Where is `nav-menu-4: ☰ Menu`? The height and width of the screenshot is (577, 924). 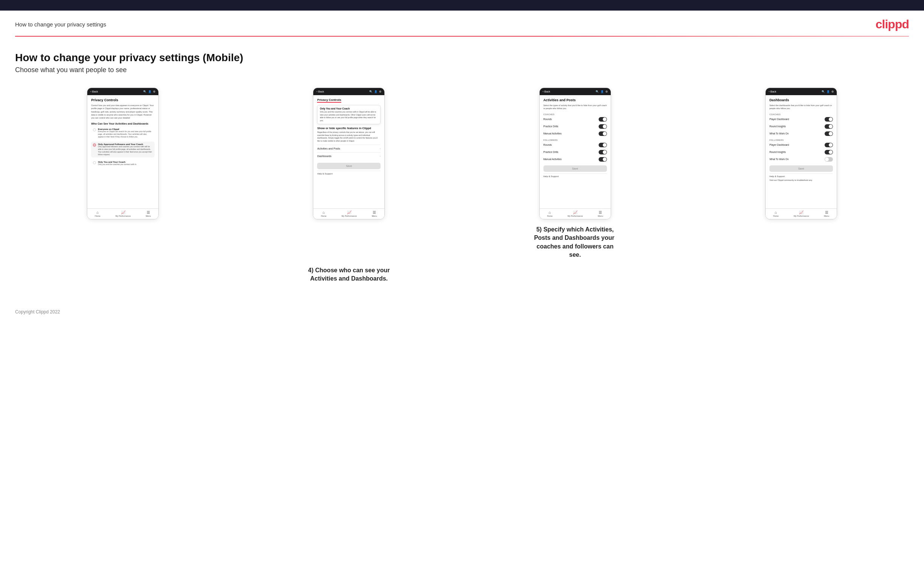
nav-menu-4: ☰ Menu is located at coordinates (827, 214).